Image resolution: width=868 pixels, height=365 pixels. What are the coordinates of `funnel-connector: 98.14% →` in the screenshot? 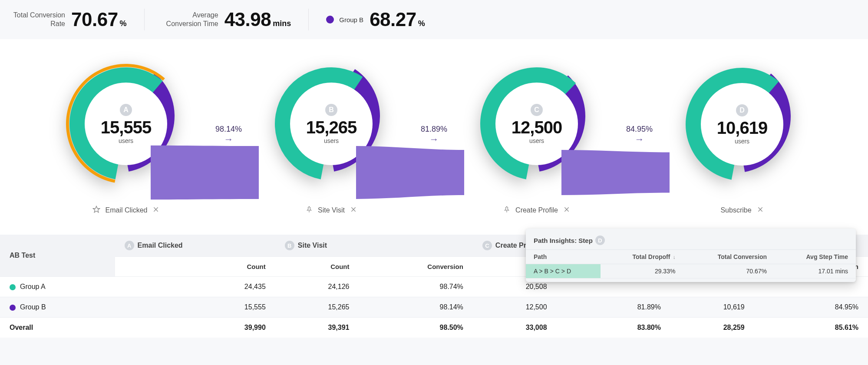 It's located at (229, 135).